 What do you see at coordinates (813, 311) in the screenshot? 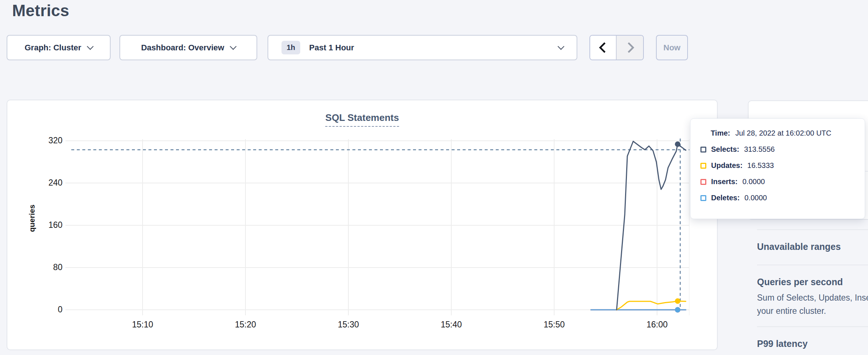
I see `description-line: your entire cluster.` at bounding box center [813, 311].